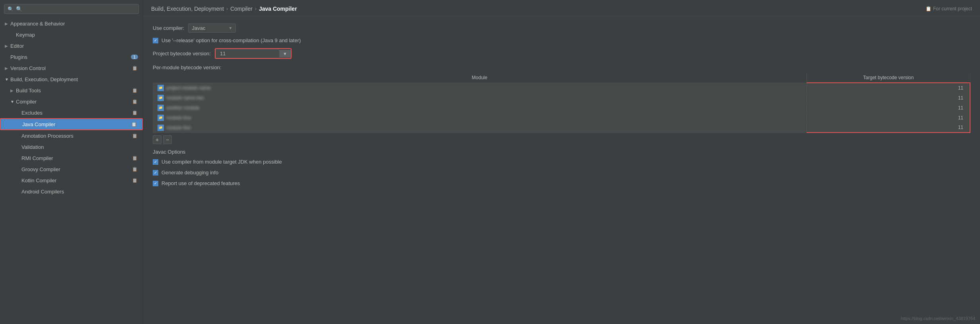 The image size is (980, 324). What do you see at coordinates (188, 9) in the screenshot?
I see `breadcrumb-part1: Build, Execution, Deployment` at bounding box center [188, 9].